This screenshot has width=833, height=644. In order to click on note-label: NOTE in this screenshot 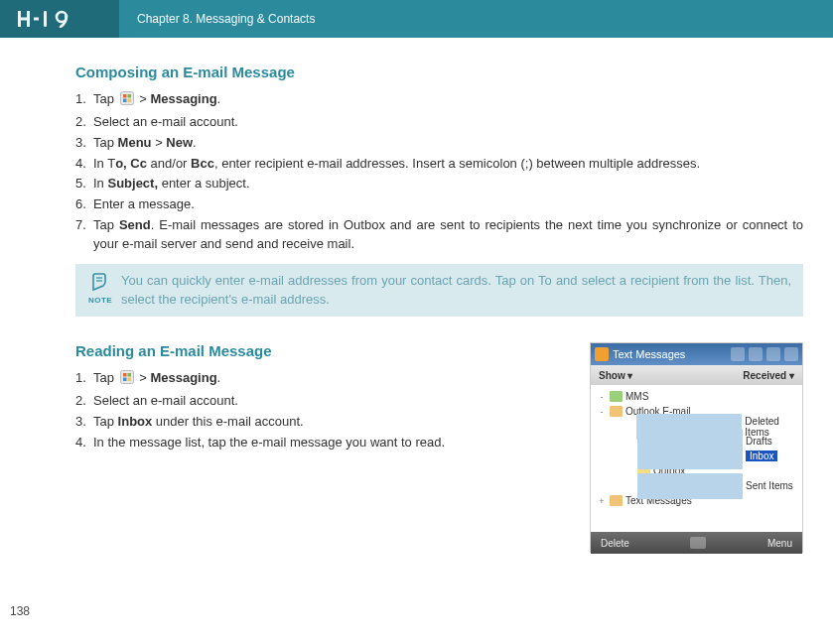, I will do `click(100, 300)`.